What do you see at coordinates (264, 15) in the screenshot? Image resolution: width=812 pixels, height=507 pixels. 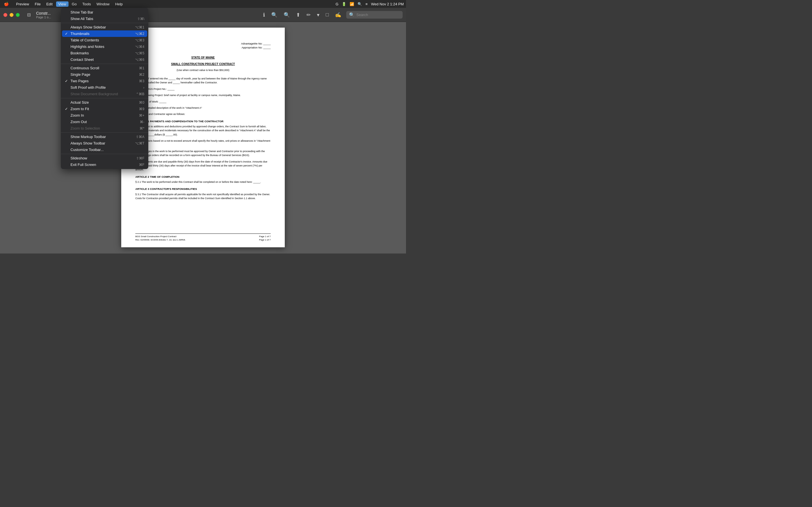 I see `info-button: ℹ` at bounding box center [264, 15].